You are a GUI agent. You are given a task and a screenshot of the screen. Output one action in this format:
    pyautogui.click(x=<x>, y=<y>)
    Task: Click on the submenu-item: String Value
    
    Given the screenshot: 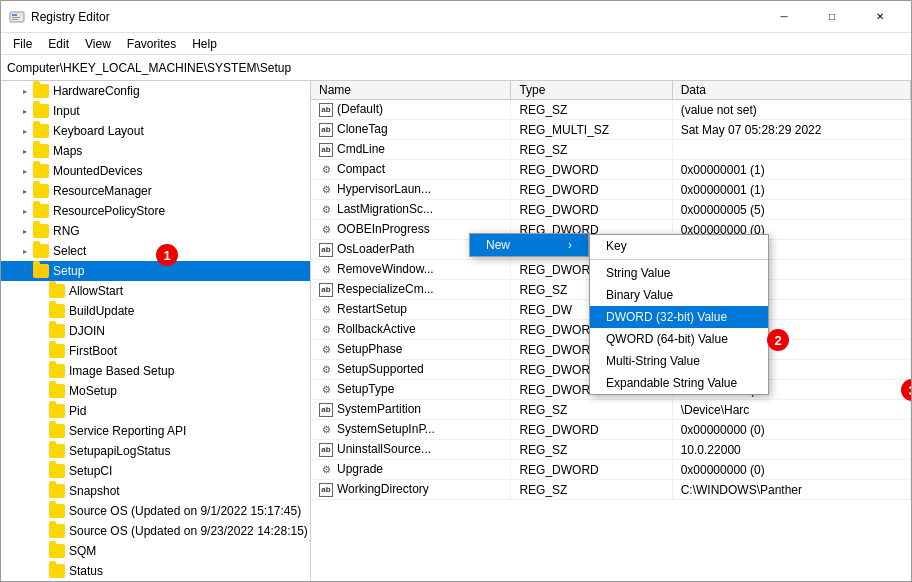 What is the action you would take?
    pyautogui.click(x=679, y=273)
    